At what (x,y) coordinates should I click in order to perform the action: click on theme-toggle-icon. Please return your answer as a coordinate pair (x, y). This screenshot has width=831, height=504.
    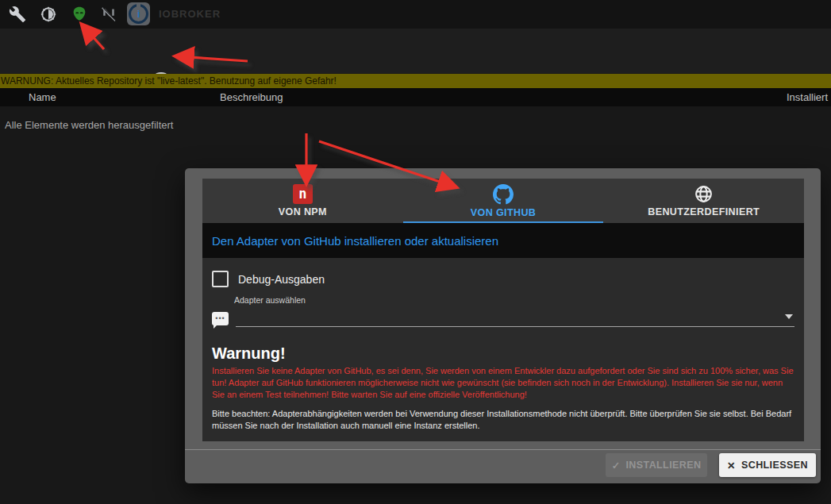
    Looking at the image, I should click on (48, 14).